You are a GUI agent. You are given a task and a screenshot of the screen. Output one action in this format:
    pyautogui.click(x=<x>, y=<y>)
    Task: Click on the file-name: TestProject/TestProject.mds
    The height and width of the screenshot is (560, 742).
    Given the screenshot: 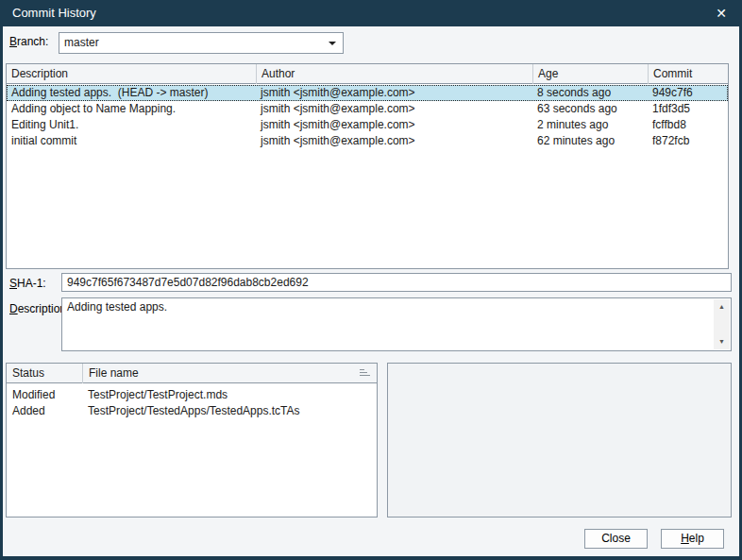 What is the action you would take?
    pyautogui.click(x=219, y=395)
    